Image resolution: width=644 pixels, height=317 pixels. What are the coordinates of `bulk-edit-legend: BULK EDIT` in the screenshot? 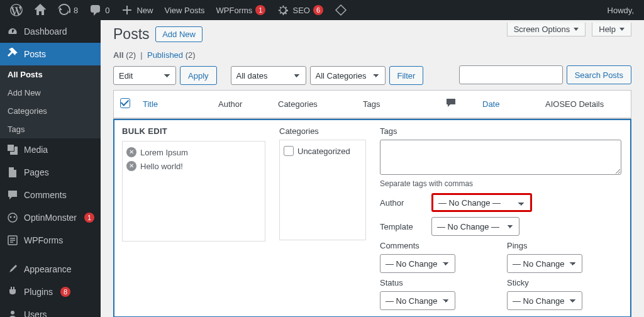 It's located at (194, 131).